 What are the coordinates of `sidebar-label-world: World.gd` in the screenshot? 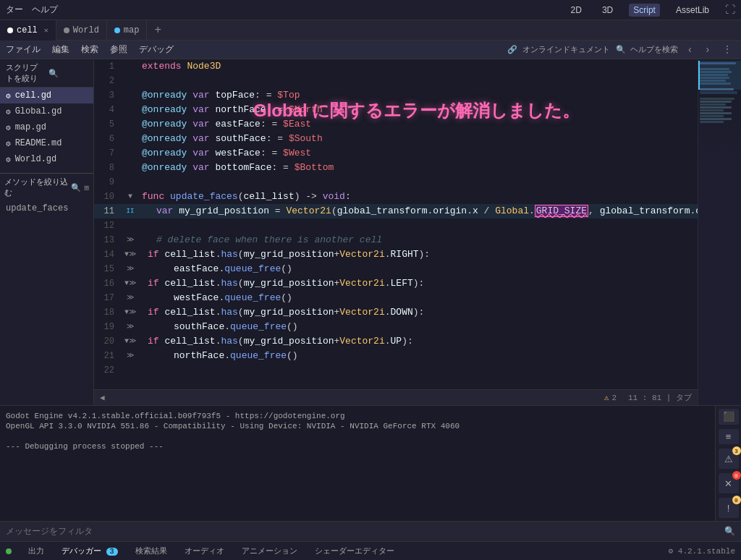 It's located at (36, 159).